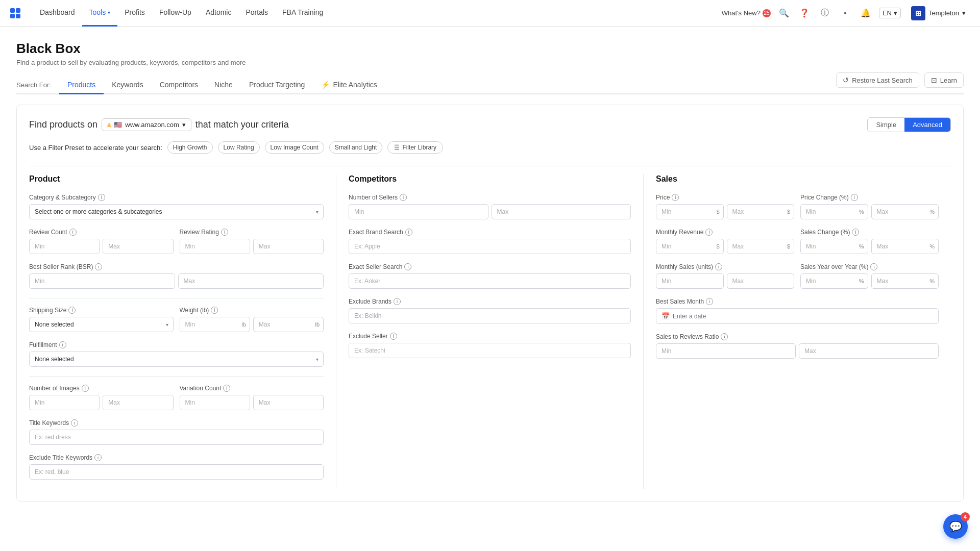  What do you see at coordinates (834, 281) in the screenshot?
I see `sales-yoy-min` at bounding box center [834, 281].